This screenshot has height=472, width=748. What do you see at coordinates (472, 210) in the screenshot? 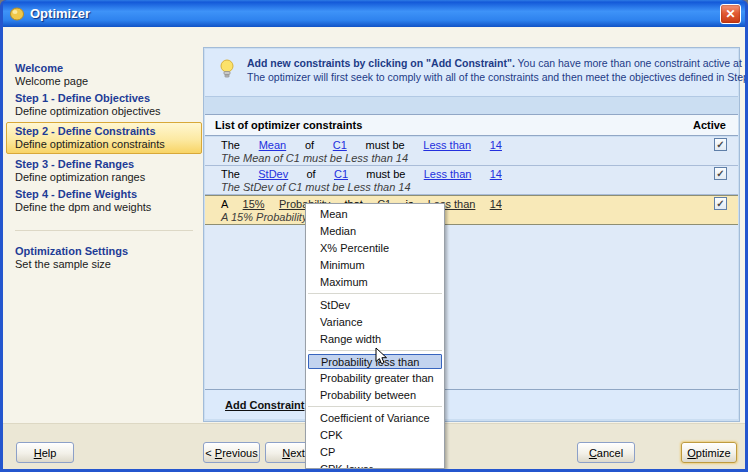
I see `constraint-row: A15%ProbabilitythatC1isLess than14✓A 15%…` at bounding box center [472, 210].